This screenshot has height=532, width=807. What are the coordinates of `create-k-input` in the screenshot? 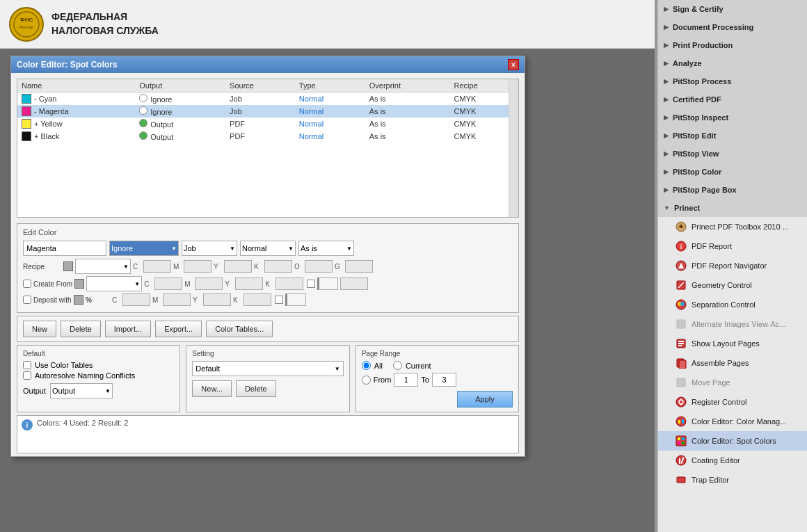 It's located at (289, 284).